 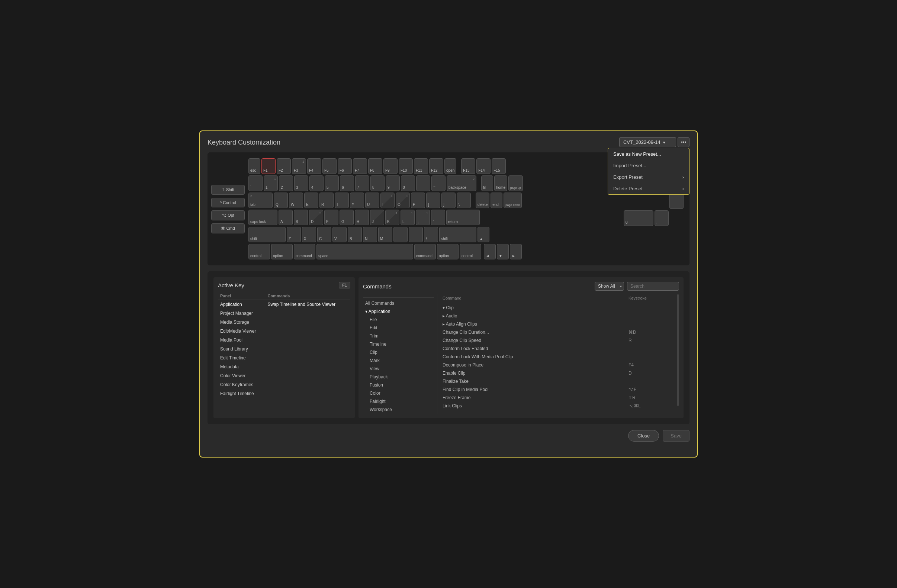 I want to click on control-key: ^ Control, so click(x=228, y=203).